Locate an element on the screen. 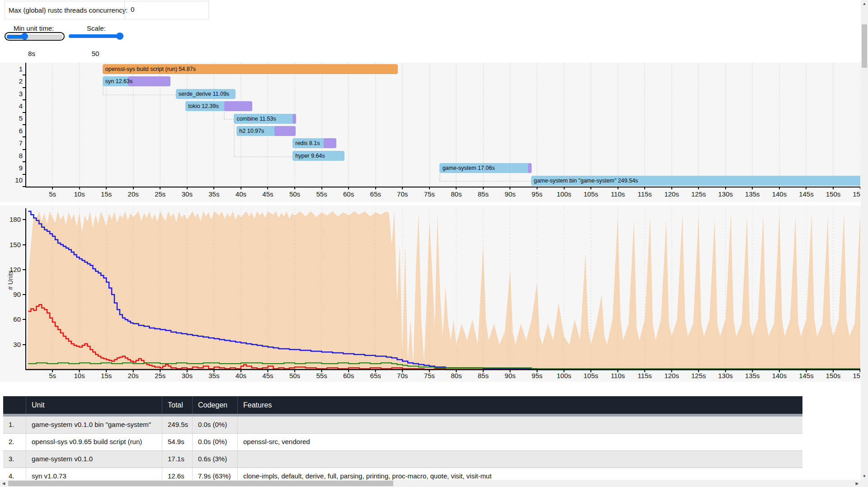 This screenshot has width=868, height=487. min-unit-time-label: Min unit time: is located at coordinates (33, 28).